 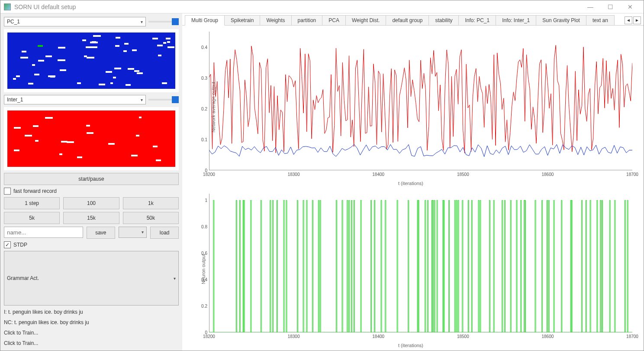 I want to click on tab-stability: stability, so click(x=444, y=20).